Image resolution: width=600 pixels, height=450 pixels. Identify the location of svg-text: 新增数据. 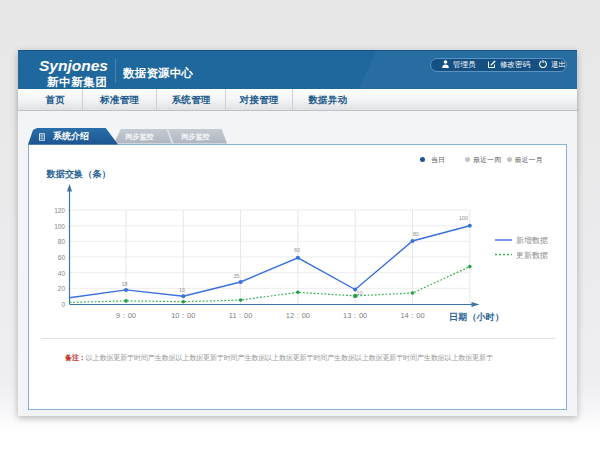
(532, 240).